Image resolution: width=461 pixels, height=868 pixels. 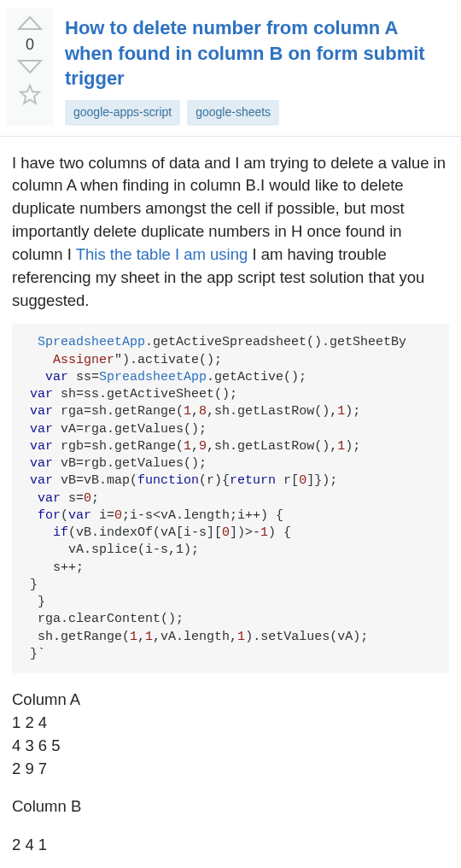 I want to click on tag-google-apps-script: google-apps-script, so click(x=123, y=113).